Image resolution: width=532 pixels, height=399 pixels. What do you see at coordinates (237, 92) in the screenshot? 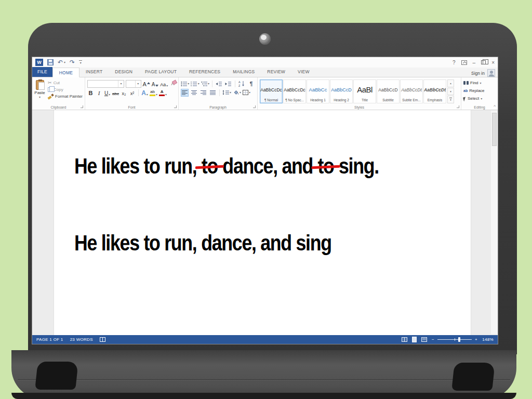
I see `shading-button: ▾` at bounding box center [237, 92].